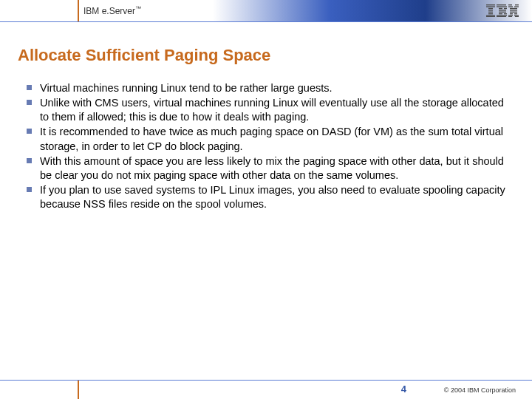 The height and width of the screenshot is (399, 532). Describe the element at coordinates (96, 11) in the screenshot. I see `brand-prefix: IBM e.` at that location.